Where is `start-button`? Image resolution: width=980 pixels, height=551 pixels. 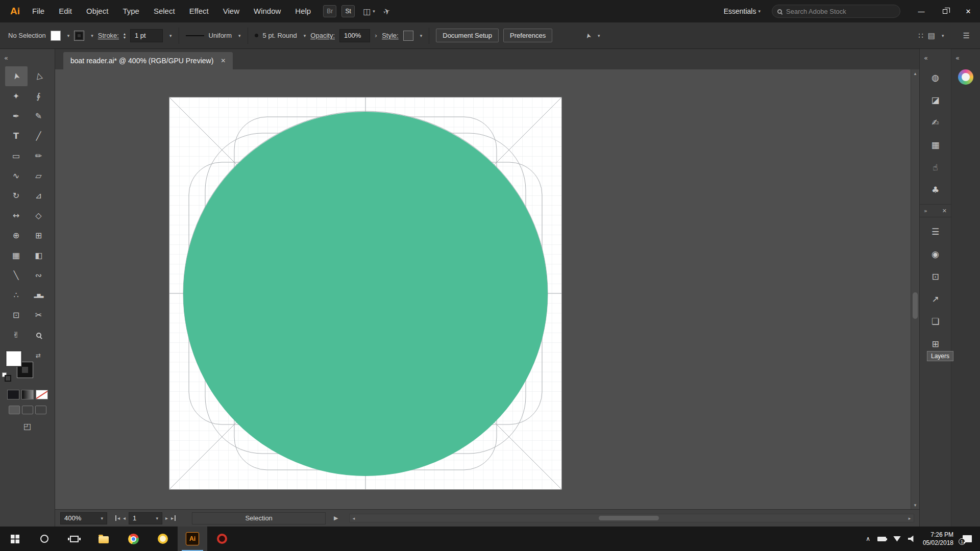
start-button is located at coordinates (15, 539).